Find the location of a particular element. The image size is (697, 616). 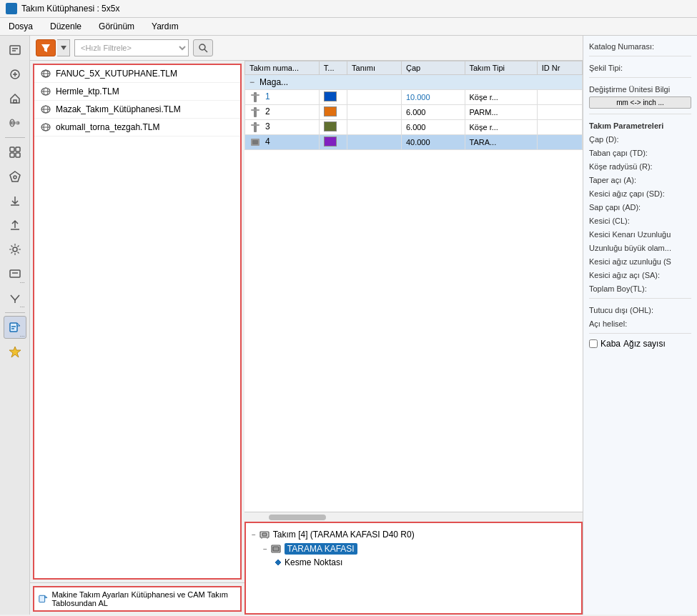

unit-convert-button: mm <-> inch ... is located at coordinates (641, 103).